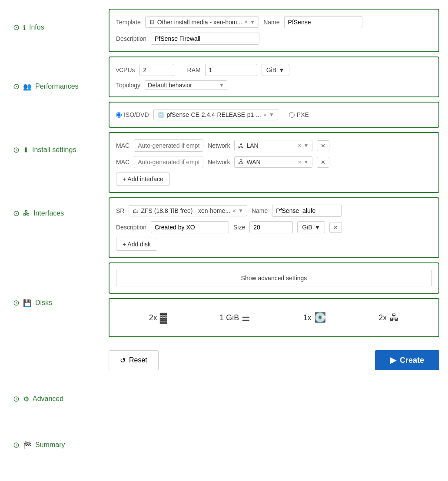 This screenshot has height=481, width=448. Describe the element at coordinates (133, 115) in the screenshot. I see `iso-radio-option: ISO/DVD` at that location.